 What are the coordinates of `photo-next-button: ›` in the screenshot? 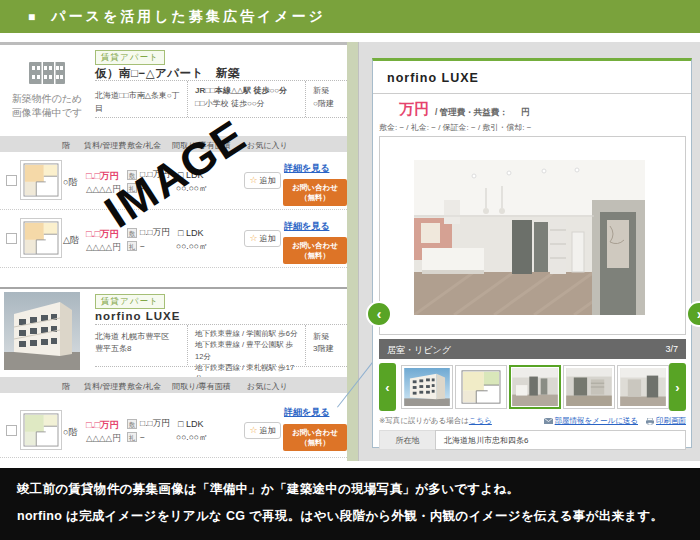 It's located at (693, 314).